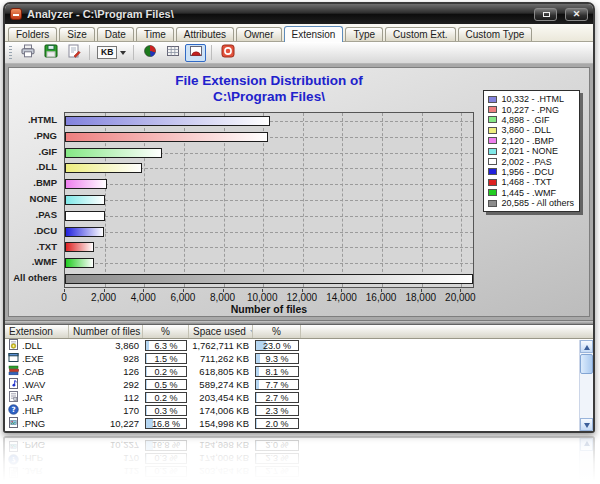 The width and height of the screenshot is (600, 484). Describe the element at coordinates (277, 384) in the screenshot. I see `percent-cell: 7.7 %` at that location.